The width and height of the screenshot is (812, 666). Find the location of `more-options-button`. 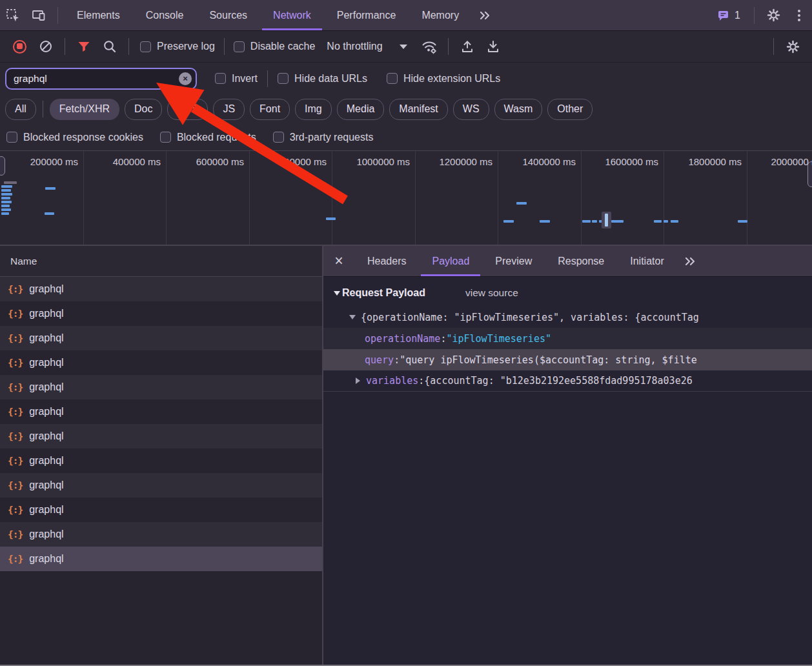

more-options-button is located at coordinates (799, 15).